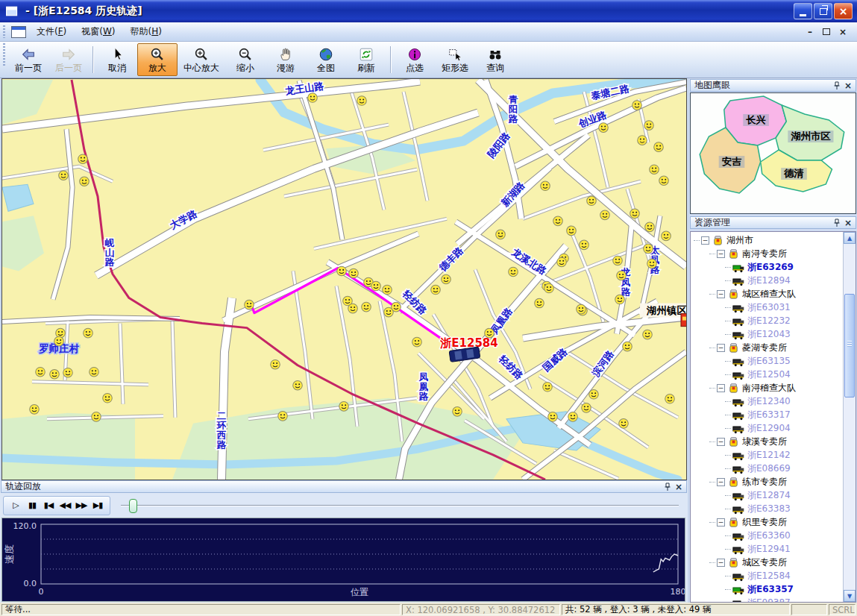 The image size is (857, 616). I want to click on tree-item-vehicle: 浙E12941, so click(767, 549).